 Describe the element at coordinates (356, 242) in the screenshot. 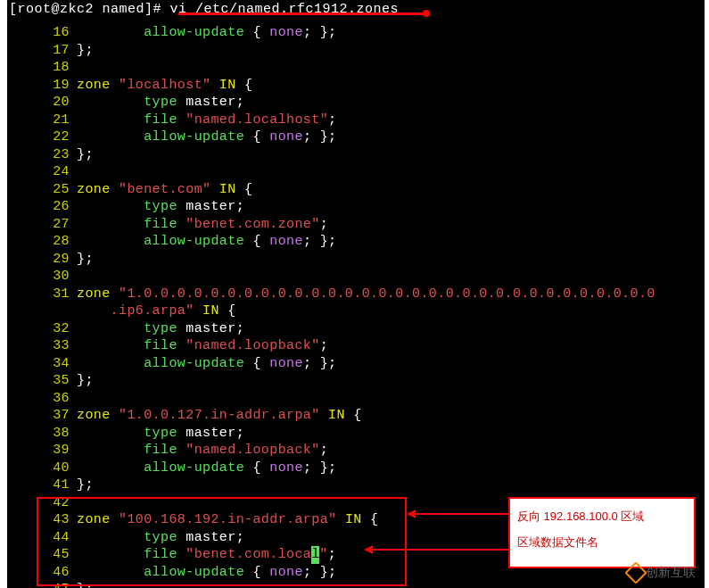

I see `code-line: 28 allow-update { none; };` at that location.